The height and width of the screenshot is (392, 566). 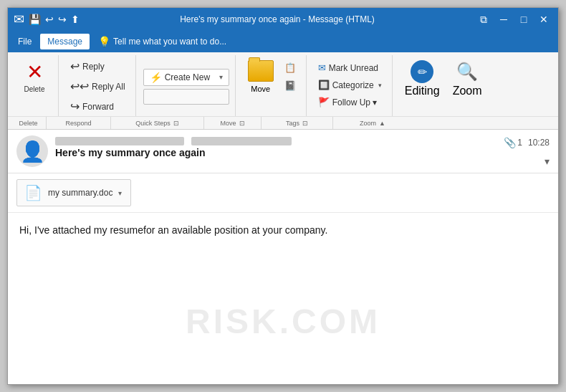 What do you see at coordinates (350, 86) in the screenshot?
I see `ribbon-group-tags: ✉ Mark Unread 🔲 Categorize ▾ 🚩 Follow Up…` at bounding box center [350, 86].